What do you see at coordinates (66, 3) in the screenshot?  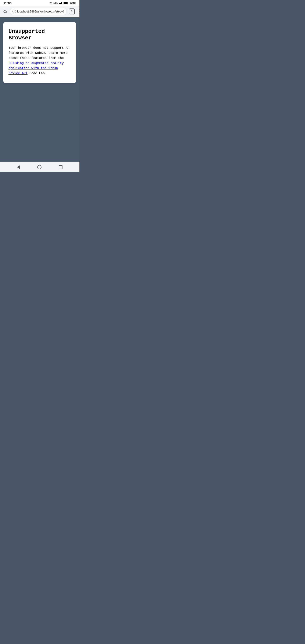 I see `battery-icon` at bounding box center [66, 3].